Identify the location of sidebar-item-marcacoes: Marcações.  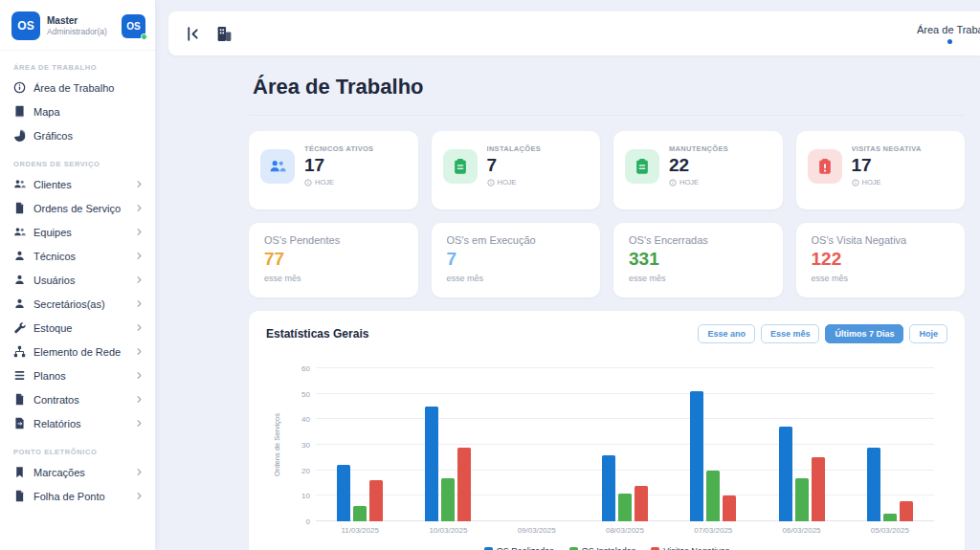
(78, 473).